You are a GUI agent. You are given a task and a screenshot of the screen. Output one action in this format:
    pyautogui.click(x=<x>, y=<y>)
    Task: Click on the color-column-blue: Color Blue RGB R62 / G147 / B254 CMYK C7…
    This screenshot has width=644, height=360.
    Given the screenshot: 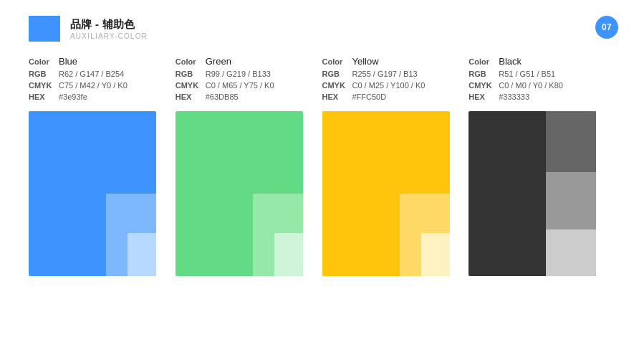 What is the action you would take?
    pyautogui.click(x=102, y=166)
    